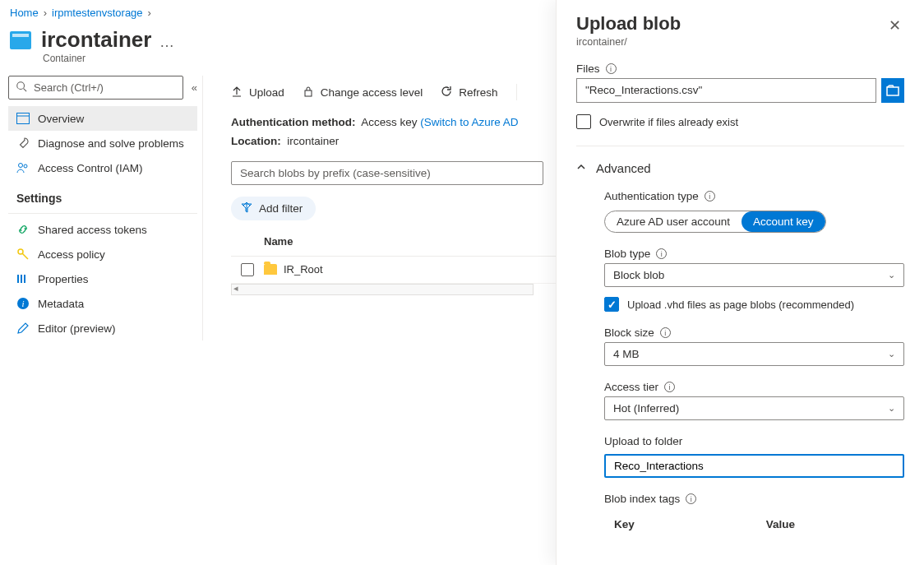 Image resolution: width=924 pixels, height=565 pixels. Describe the element at coordinates (63, 280) in the screenshot. I see `sidebar-item-label: Properties` at that location.